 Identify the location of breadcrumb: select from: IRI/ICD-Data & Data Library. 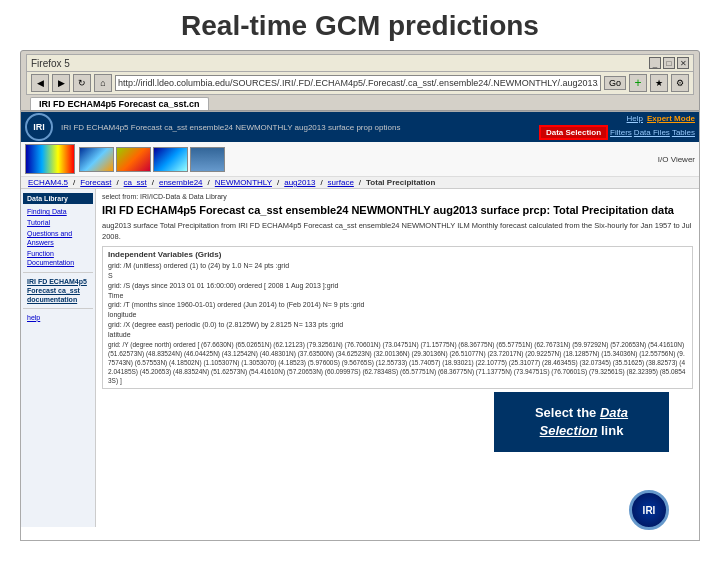
(398, 196).